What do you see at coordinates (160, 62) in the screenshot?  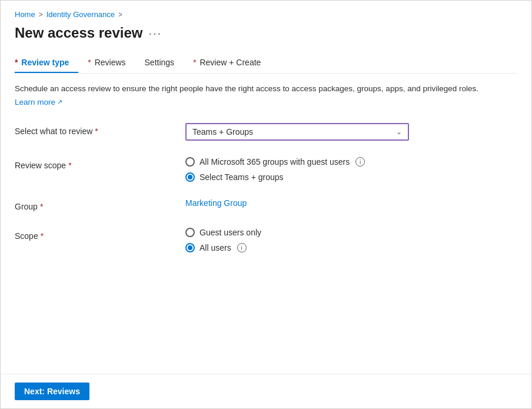 I see `tab-settings-label: Settings` at bounding box center [160, 62].